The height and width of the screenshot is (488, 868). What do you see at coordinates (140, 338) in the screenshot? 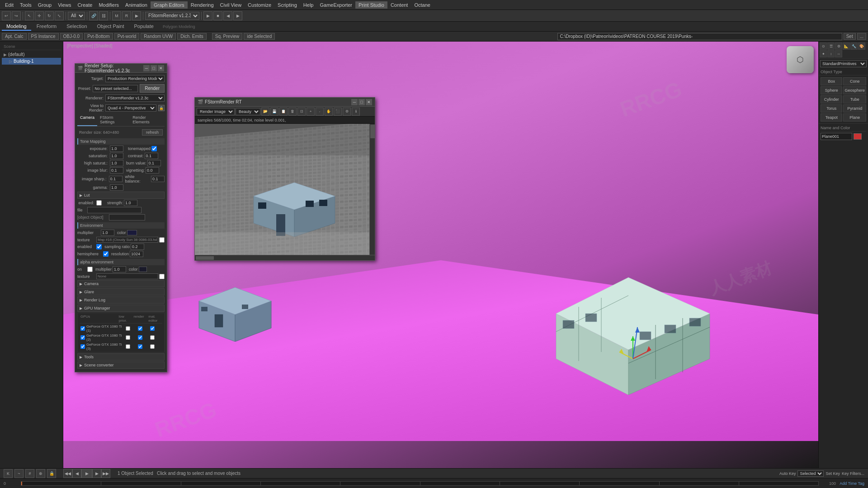
I see `gpu-2-render-check` at bounding box center [140, 338].